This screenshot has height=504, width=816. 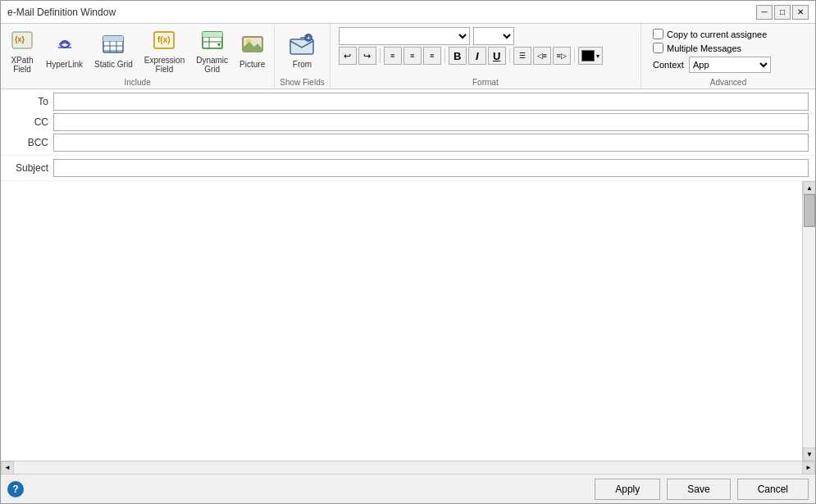 I want to click on cc-input, so click(x=431, y=122).